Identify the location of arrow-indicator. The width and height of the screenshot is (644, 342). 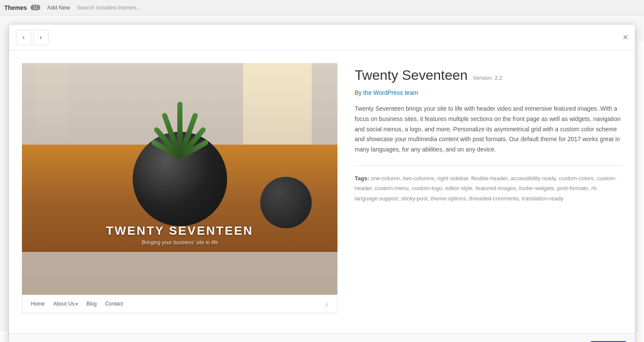
(536, 341).